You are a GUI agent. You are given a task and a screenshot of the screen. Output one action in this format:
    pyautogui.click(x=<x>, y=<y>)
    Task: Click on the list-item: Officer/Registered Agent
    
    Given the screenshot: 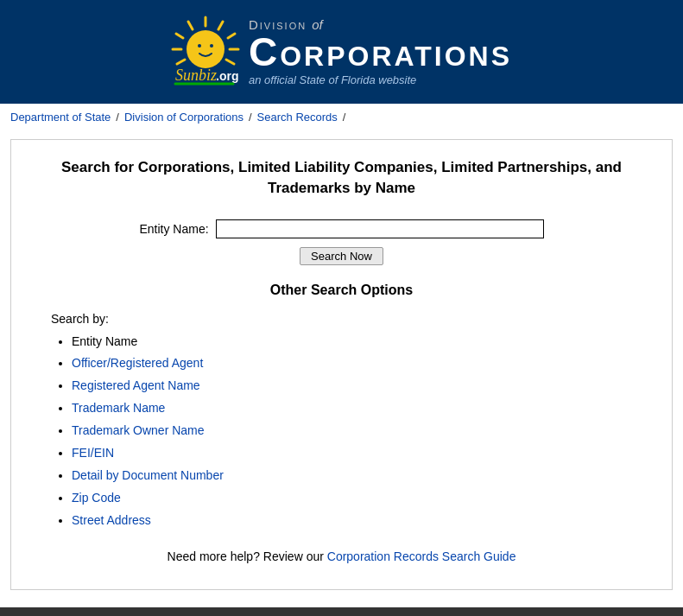 What is the action you would take?
    pyautogui.click(x=359, y=364)
    